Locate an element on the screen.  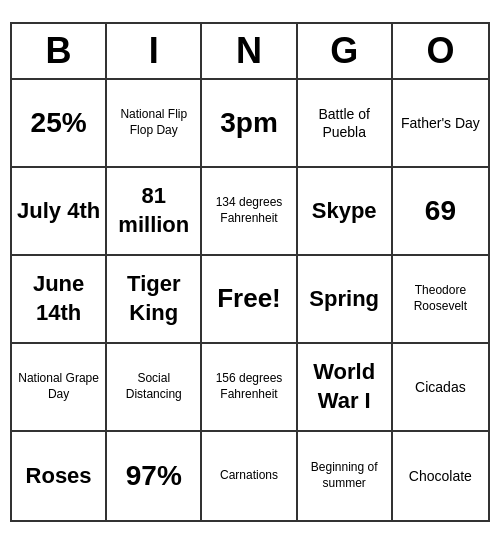
bingo-letter-n: N is located at coordinates (250, 51).